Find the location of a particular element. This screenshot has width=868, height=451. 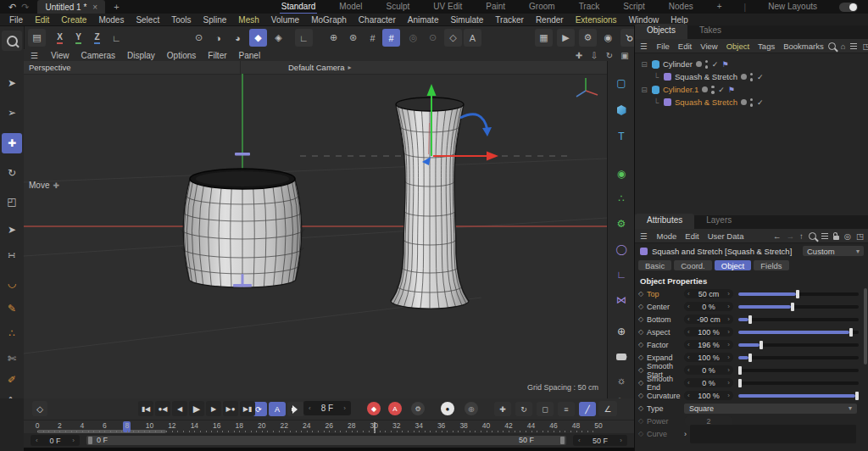

environment-button: ⊕ is located at coordinates (621, 331).